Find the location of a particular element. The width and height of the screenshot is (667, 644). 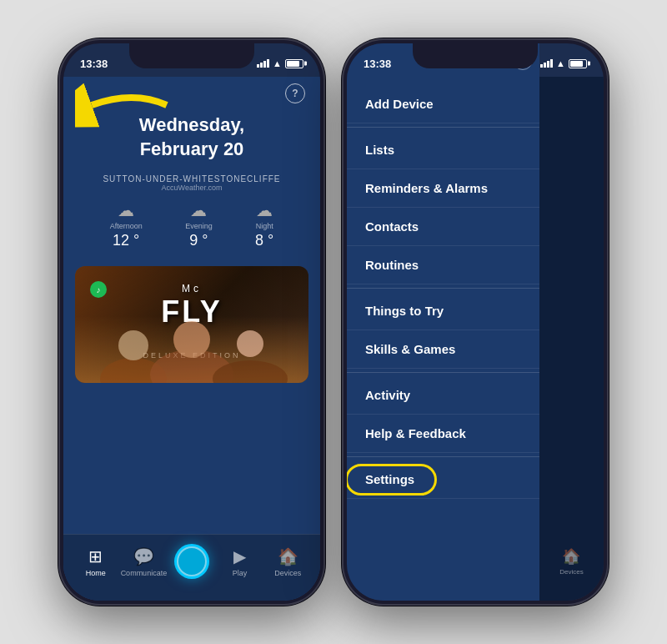

status-icons-1: ▲ is located at coordinates (280, 63).